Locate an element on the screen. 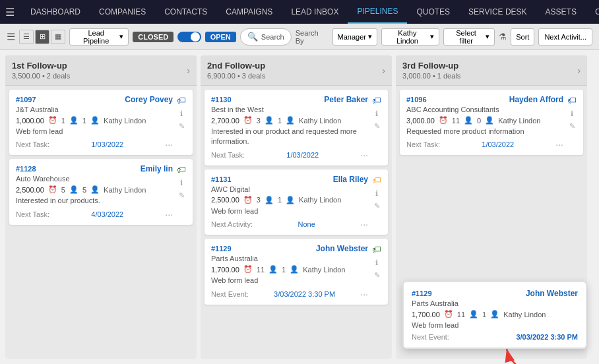  deal-name-1130: Peter Baker is located at coordinates (346, 100).